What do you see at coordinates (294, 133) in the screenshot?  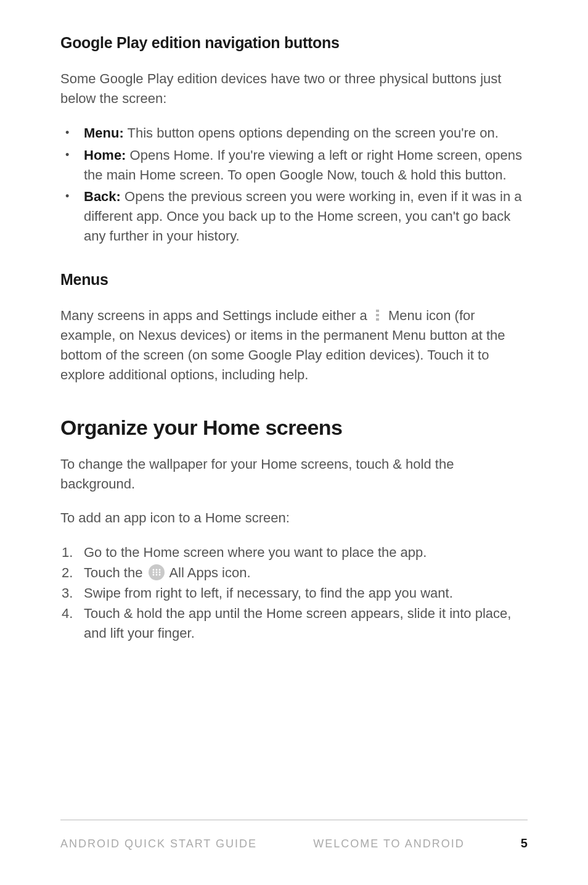 I see `list-item: Menu: This button opens options dependin…` at bounding box center [294, 133].